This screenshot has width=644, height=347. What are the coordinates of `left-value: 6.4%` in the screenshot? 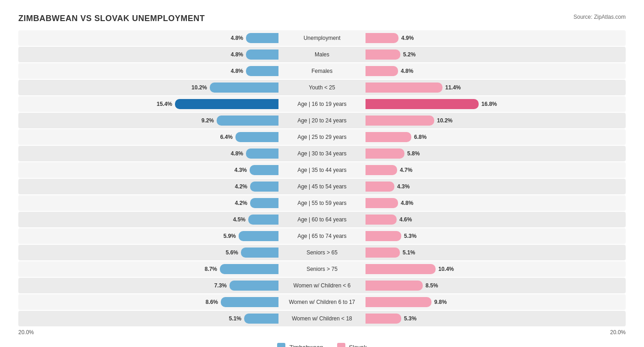 It's located at (224, 137).